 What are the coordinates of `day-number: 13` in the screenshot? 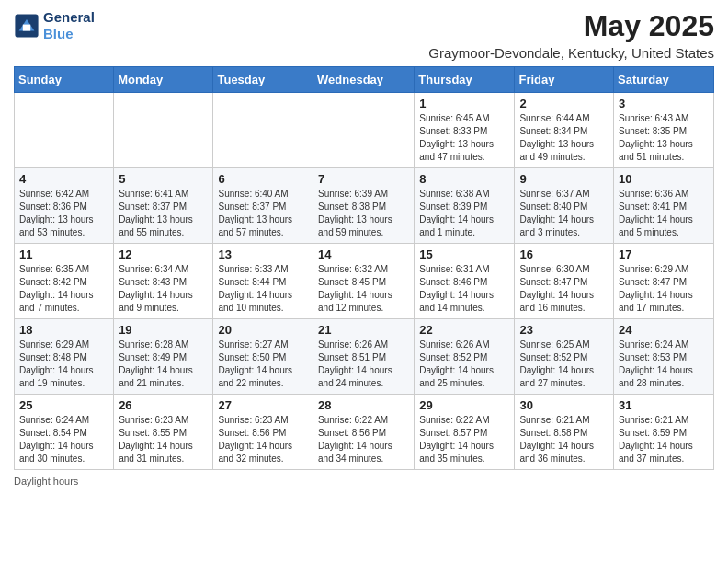 It's located at (263, 254).